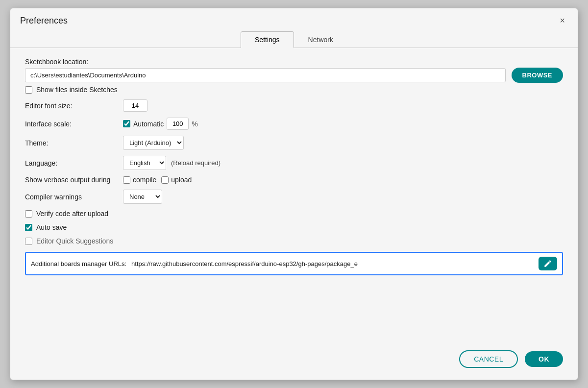 This screenshot has width=588, height=388. What do you see at coordinates (74, 124) in the screenshot?
I see `interface-scale-label: Interface scale:` at bounding box center [74, 124].